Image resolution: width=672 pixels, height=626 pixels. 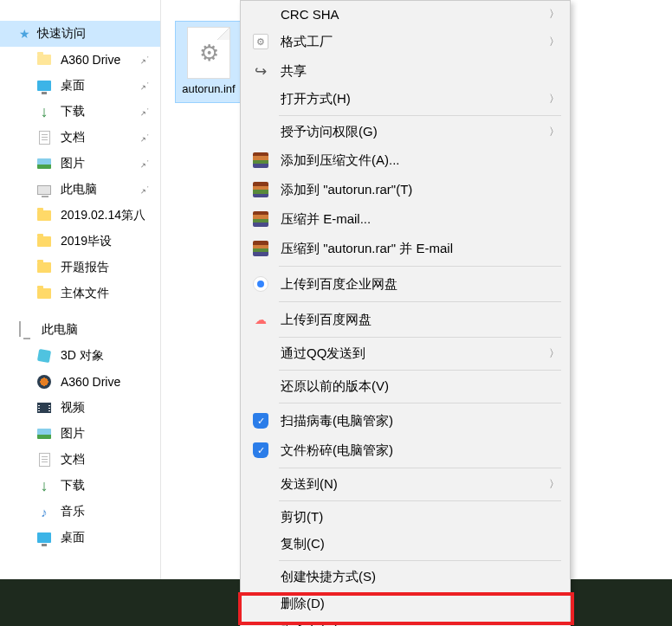 I want to click on menu-item: 压缩到 "autorun.rar" 并 E-mail, so click(x=405, y=248).